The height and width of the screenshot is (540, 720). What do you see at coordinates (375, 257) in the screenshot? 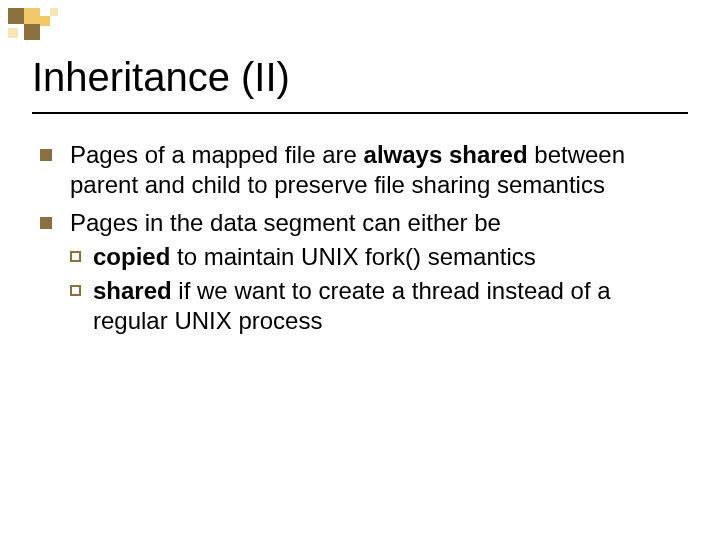
I see `sub-bullet-item: copied to maintain UNIX fork() semantics` at bounding box center [375, 257].